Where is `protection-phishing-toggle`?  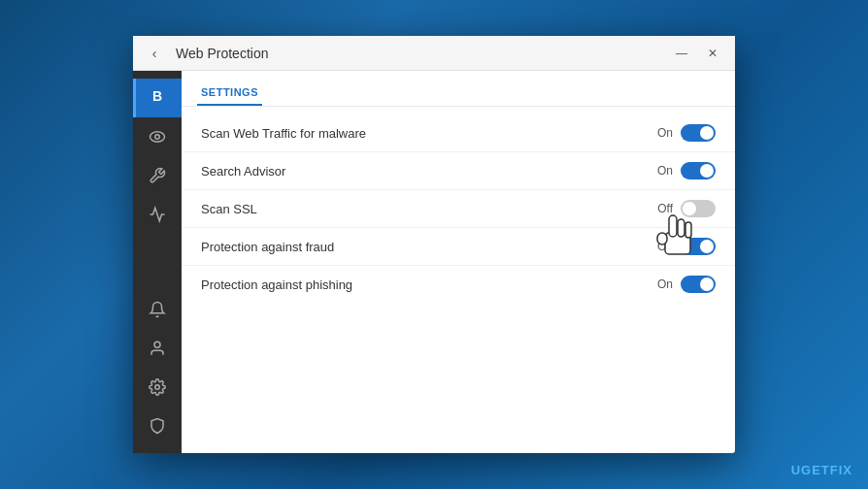
protection-phishing-toggle is located at coordinates (698, 284).